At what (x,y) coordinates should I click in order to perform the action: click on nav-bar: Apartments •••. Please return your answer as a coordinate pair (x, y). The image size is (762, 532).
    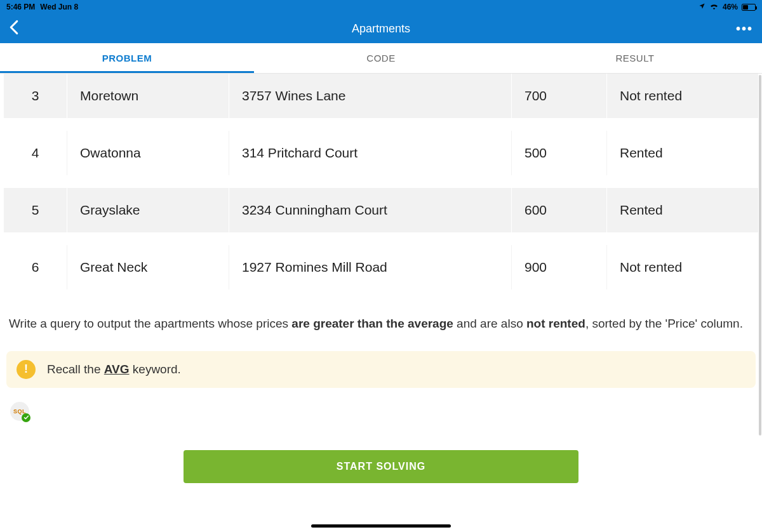
    Looking at the image, I should click on (381, 29).